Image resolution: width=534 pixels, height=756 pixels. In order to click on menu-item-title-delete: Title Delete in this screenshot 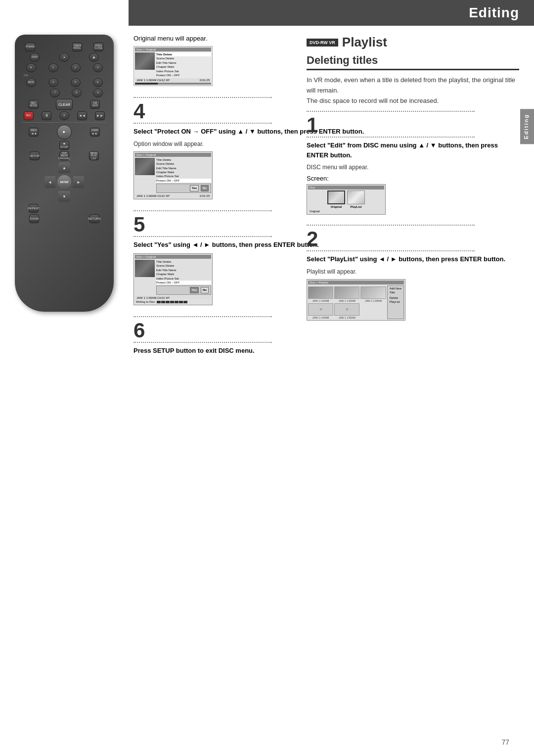, I will do `click(184, 54)`.